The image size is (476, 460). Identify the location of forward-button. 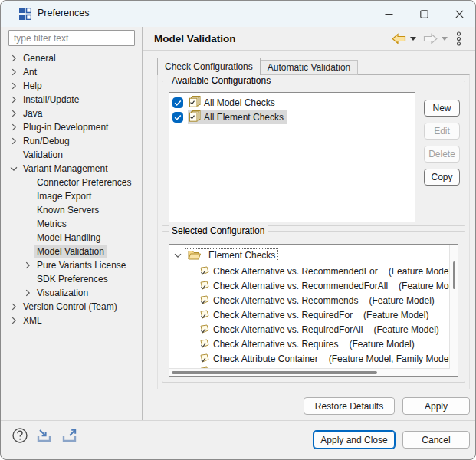
(431, 38).